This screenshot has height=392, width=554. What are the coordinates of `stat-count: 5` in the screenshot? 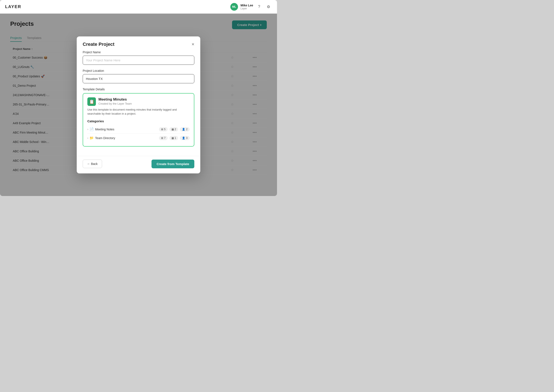 It's located at (165, 129).